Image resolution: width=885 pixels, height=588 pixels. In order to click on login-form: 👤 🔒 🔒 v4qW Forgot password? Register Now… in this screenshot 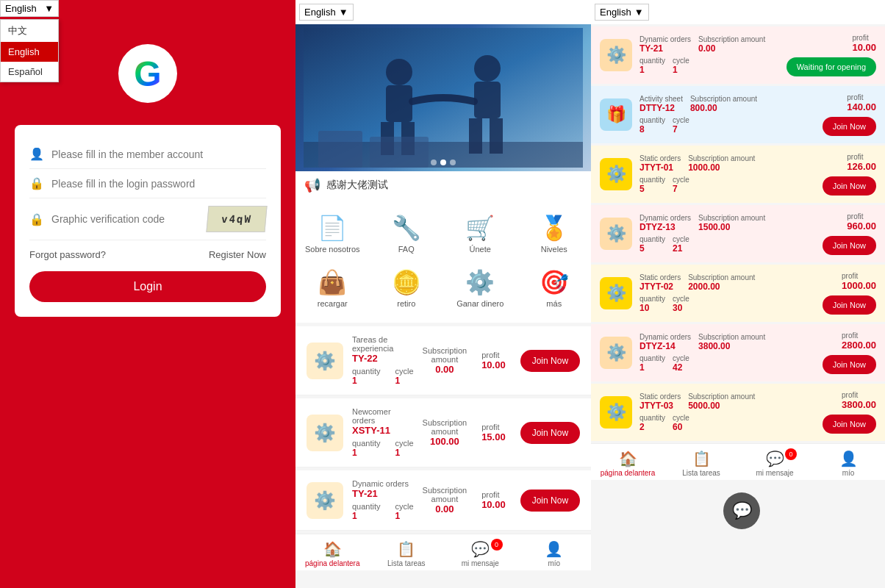, I will do `click(148, 220)`.